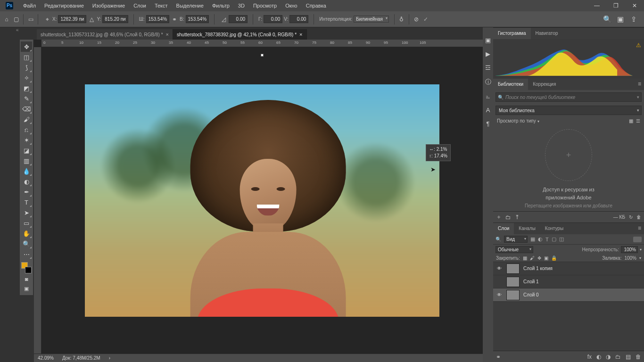  I want to click on dodge-tool: ◐, so click(26, 181).